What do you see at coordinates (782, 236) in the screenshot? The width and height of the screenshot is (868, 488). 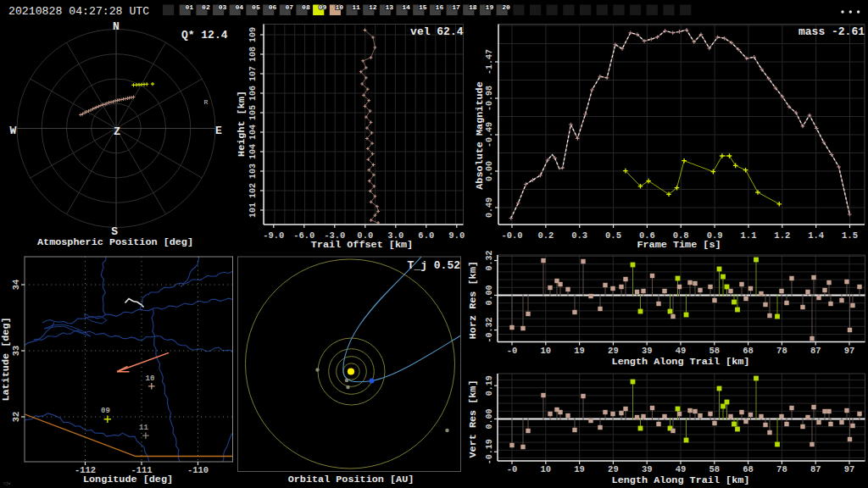 I see `svg-text: 1.2` at bounding box center [782, 236].